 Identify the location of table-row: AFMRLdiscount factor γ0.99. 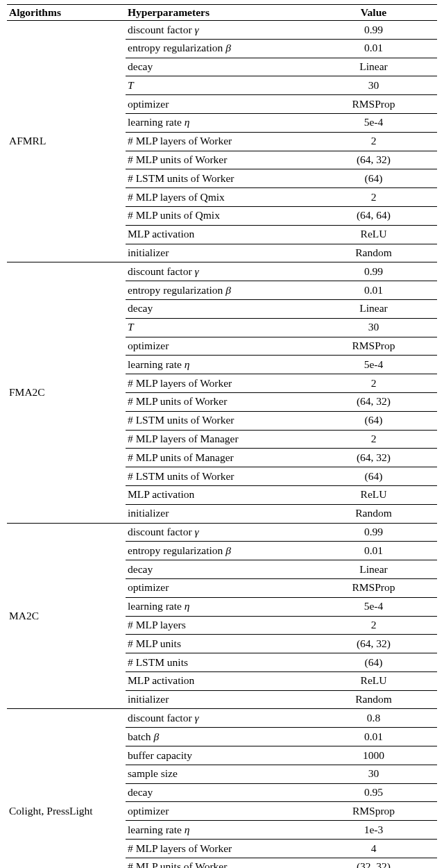
(222, 31).